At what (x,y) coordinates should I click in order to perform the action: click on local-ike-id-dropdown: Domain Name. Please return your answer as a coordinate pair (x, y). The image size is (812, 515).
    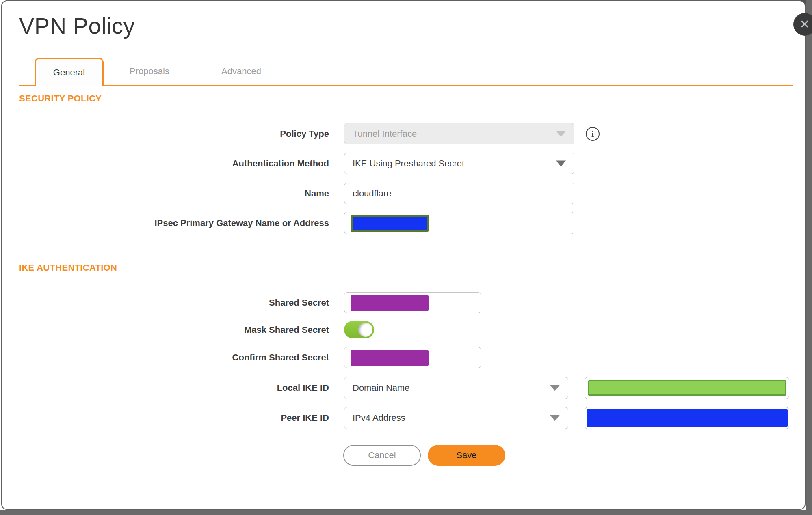
    Looking at the image, I should click on (456, 388).